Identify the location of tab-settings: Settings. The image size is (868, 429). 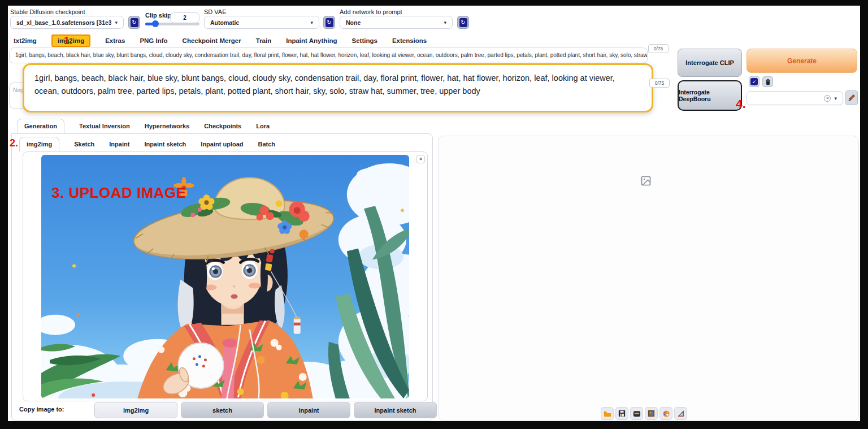
(365, 41).